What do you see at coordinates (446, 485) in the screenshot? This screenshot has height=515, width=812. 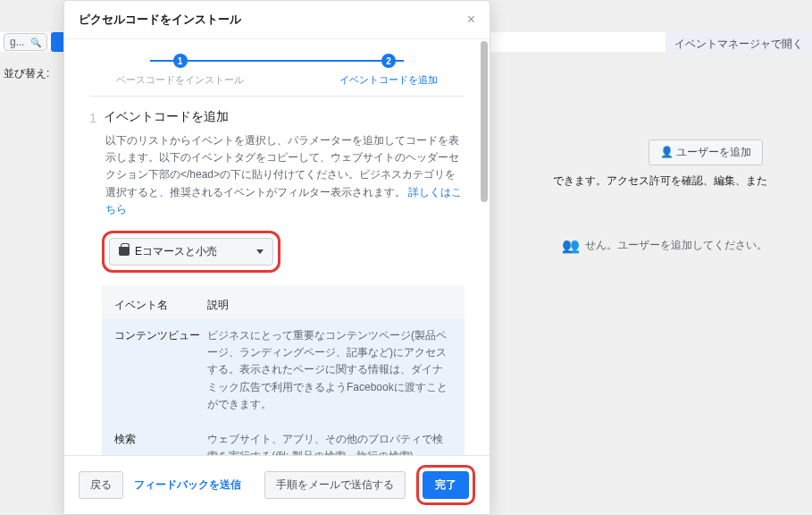 I see `done-button: 完了` at bounding box center [446, 485].